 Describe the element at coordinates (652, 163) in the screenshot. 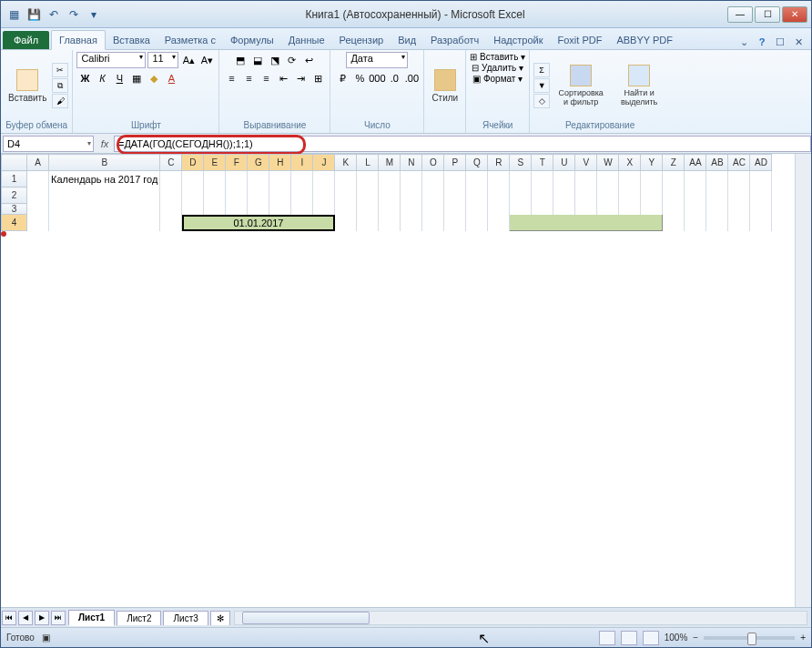

I see `col-header-Y: Y` at that location.